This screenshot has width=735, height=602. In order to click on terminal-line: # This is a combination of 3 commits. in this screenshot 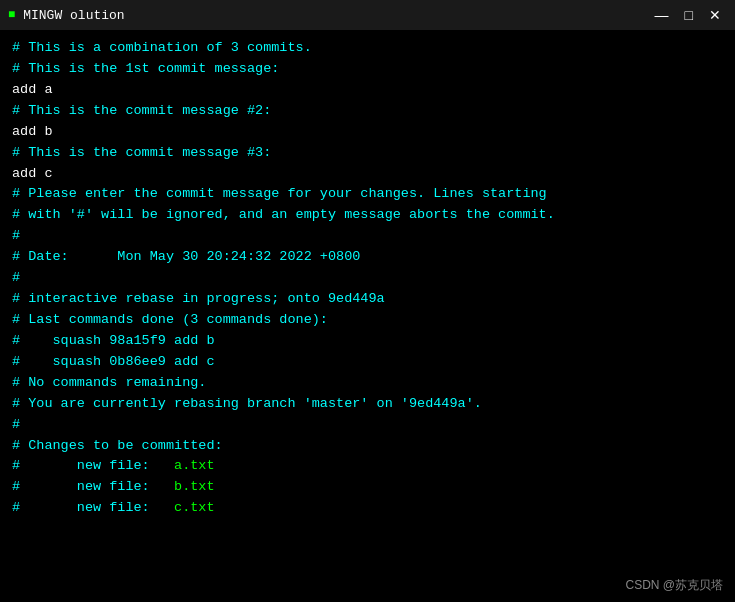, I will do `click(368, 48)`.